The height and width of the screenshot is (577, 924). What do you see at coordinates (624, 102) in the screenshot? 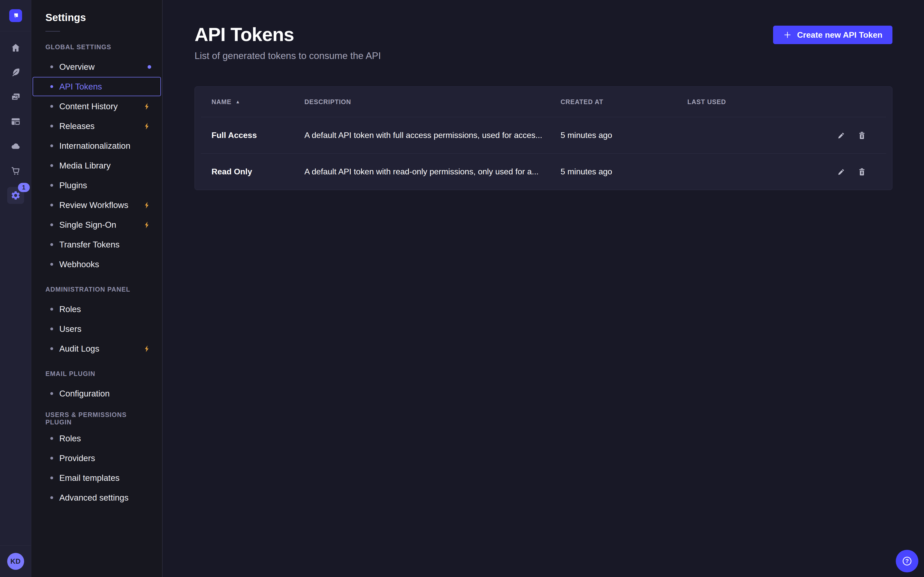
I see `column-header-created-at: CREATED AT` at bounding box center [624, 102].